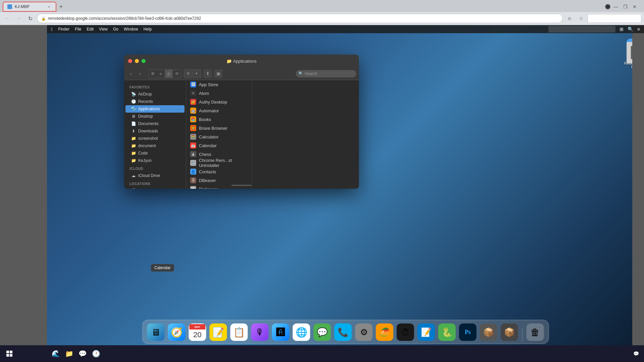 This screenshot has width=644, height=362. I want to click on menu-finder: Finder, so click(64, 29).